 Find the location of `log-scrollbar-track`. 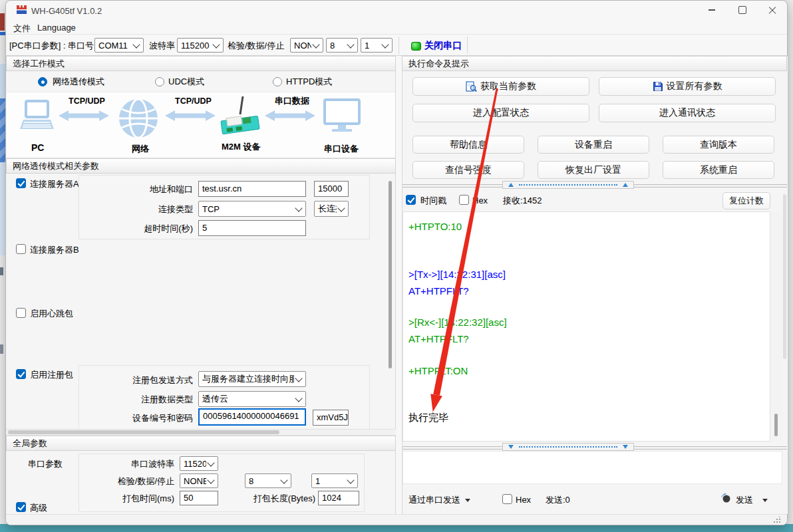

log-scrollbar-track is located at coordinates (776, 327).